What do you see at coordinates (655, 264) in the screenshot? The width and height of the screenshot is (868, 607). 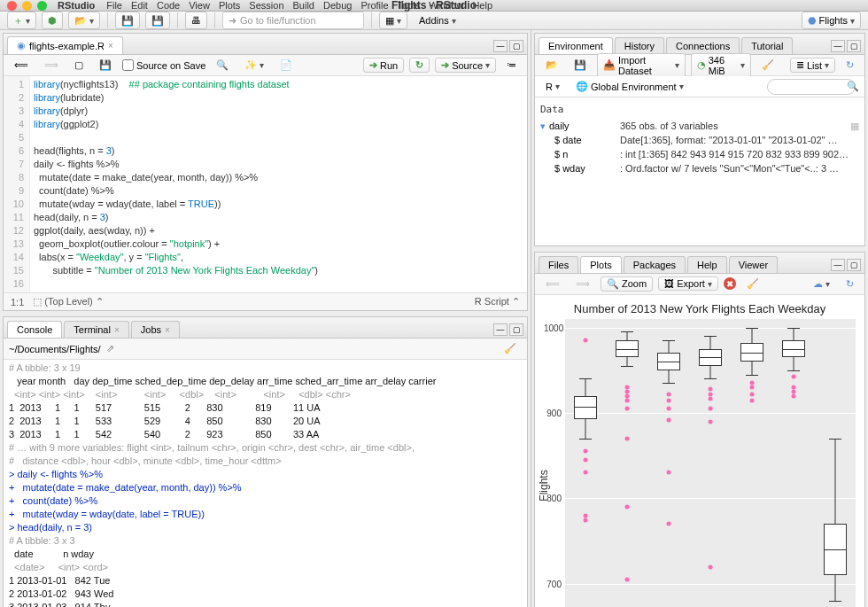 I see `tab-packages: Packages` at bounding box center [655, 264].